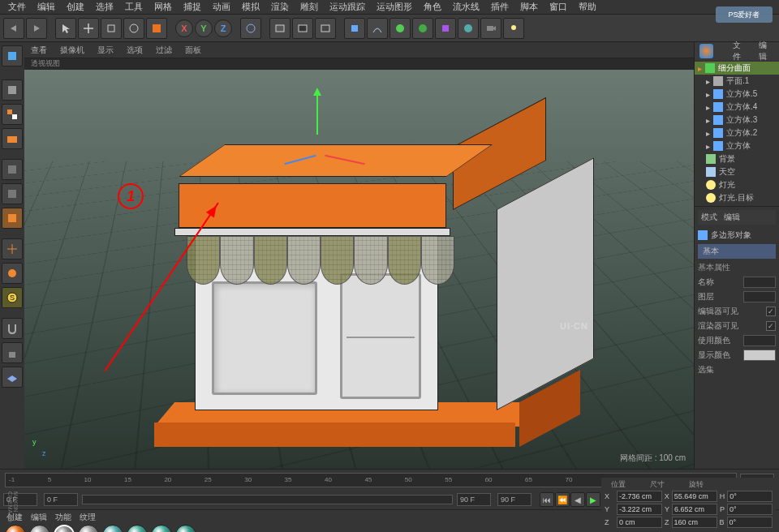  Describe the element at coordinates (280, 6) in the screenshot. I see `menu-render: 渲染` at that location.